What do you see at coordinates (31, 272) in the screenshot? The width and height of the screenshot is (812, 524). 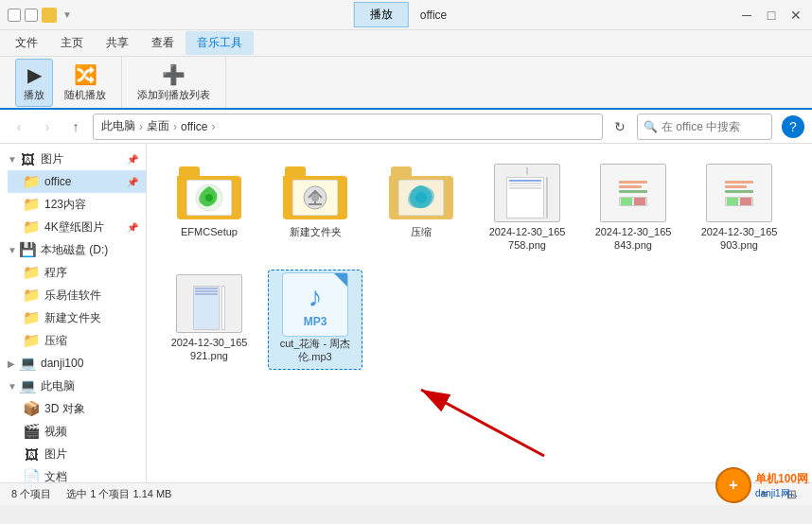 I see `programs-icon: 📁` at bounding box center [31, 272].